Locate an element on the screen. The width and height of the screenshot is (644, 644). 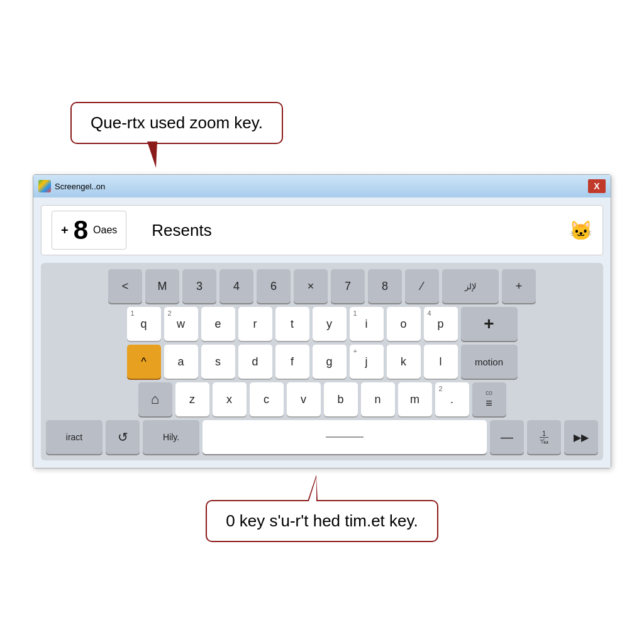
key-r: r is located at coordinates (255, 324).